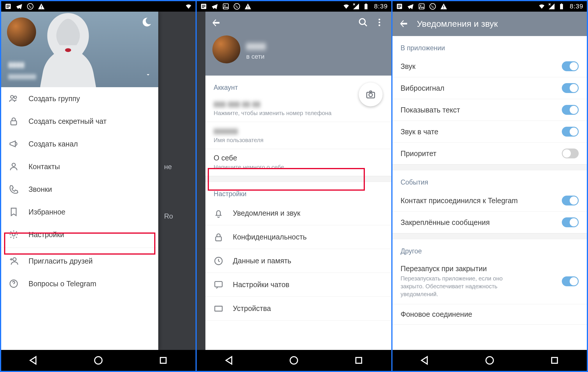  Describe the element at coordinates (379, 23) in the screenshot. I see `more-button` at that location.